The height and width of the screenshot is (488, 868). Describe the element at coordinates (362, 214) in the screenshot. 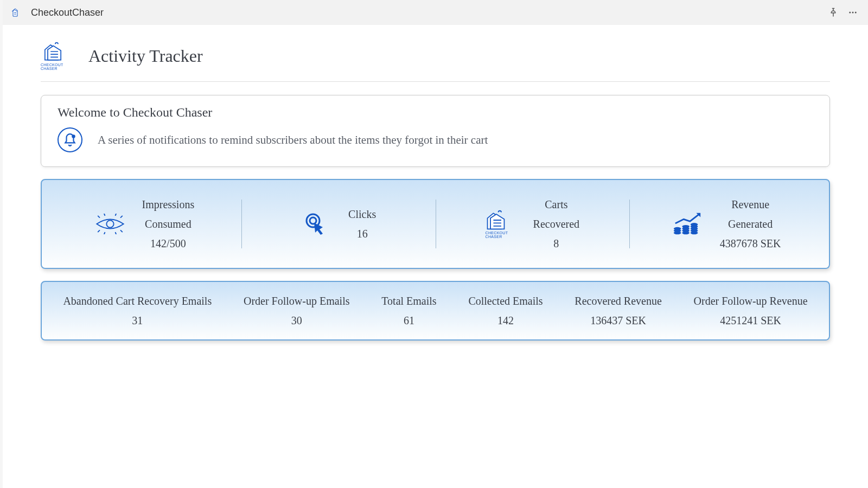

I see `stat-clicks-label: Clicks` at that location.